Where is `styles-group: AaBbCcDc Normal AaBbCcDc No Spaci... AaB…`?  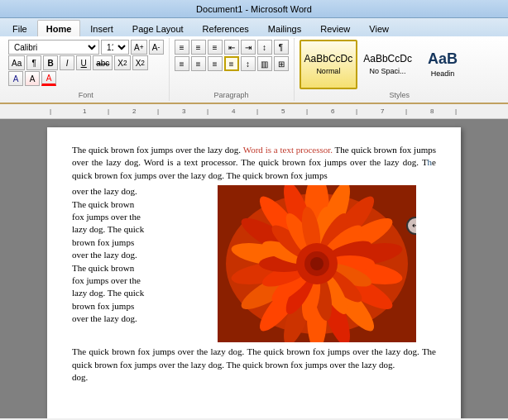 styles-group: AaBbCcDc Normal AaBbCcDc No Spaci... AaB… is located at coordinates (400, 69).